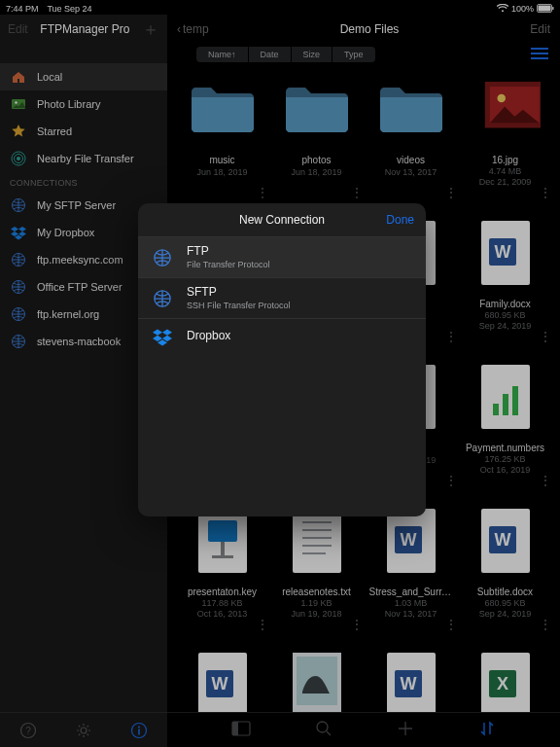  What do you see at coordinates (410, 143) in the screenshot?
I see `file-item: videosNov 13, 2017⋮` at bounding box center [410, 143].